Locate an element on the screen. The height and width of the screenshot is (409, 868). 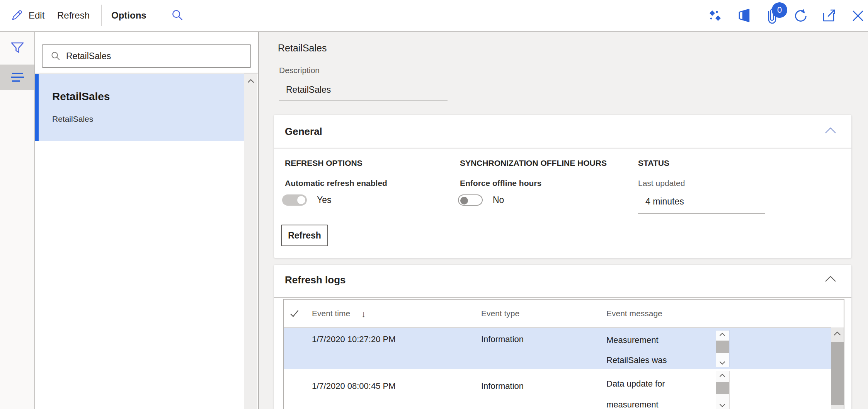
enforce-offline-label: Enforce offline hours is located at coordinates (501, 183).